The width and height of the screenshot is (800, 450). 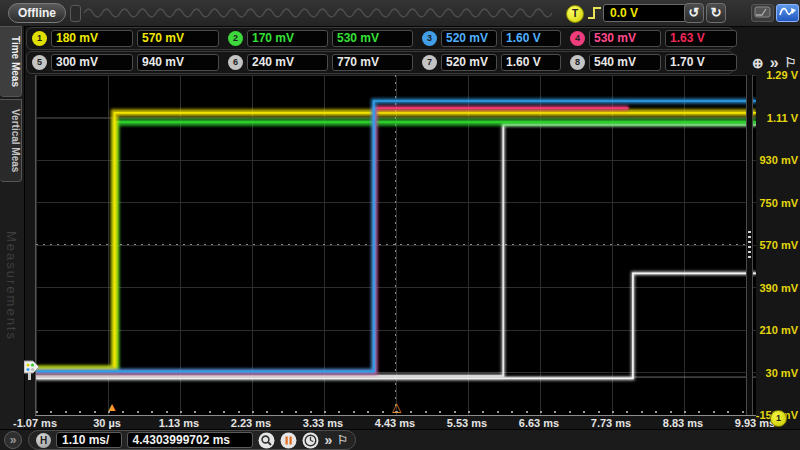 What do you see at coordinates (694, 13) in the screenshot?
I see `undo-button: ↺` at bounding box center [694, 13].